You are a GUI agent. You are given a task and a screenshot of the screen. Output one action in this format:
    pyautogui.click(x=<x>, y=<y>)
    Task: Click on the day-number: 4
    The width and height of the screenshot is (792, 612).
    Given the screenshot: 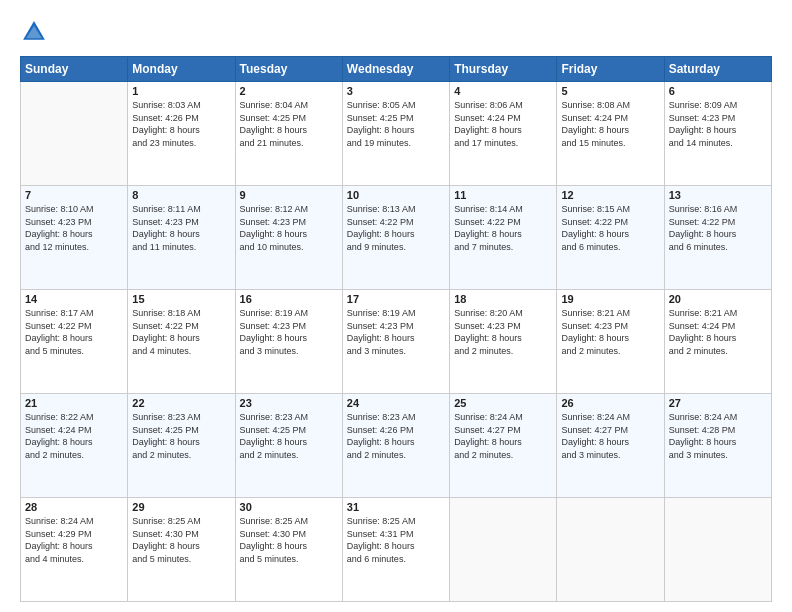 What is the action you would take?
    pyautogui.click(x=503, y=91)
    